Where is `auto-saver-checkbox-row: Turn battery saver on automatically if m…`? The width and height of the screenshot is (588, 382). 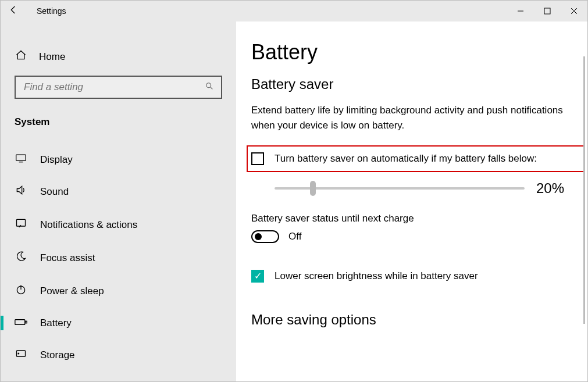 auto-saver-checkbox-row: Turn battery saver on automatically if m… is located at coordinates (415, 159).